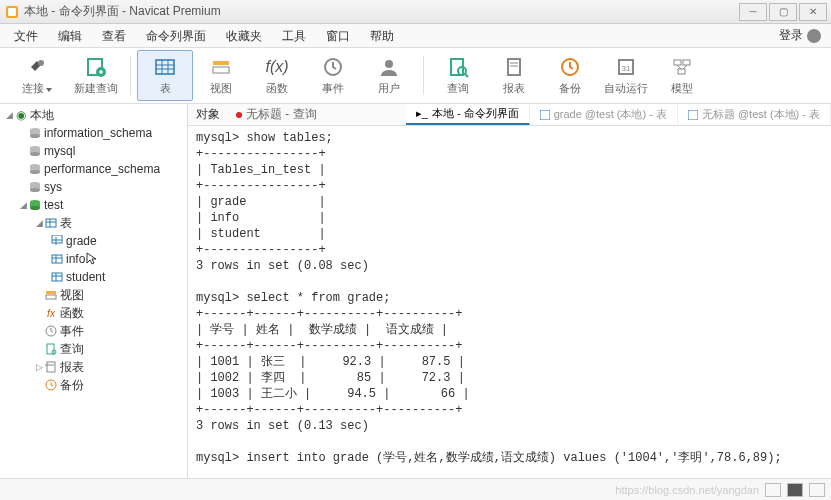  Describe the element at coordinates (294, 36) in the screenshot. I see `menu-tools: 工具` at that location.